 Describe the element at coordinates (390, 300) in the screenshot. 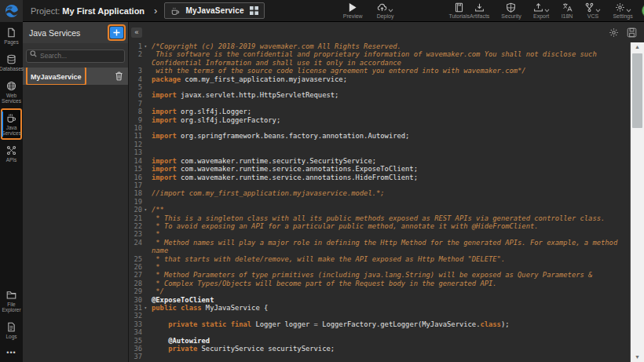

I see `code-text: @ExposeToClient` at that location.